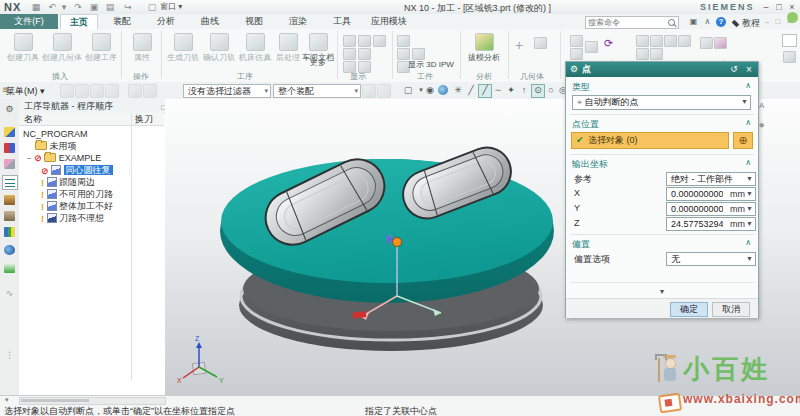 The width and height of the screenshot is (800, 416). What do you see at coordinates (743, 140) in the screenshot?
I see `point-constructor-button: ⊕` at bounding box center [743, 140].